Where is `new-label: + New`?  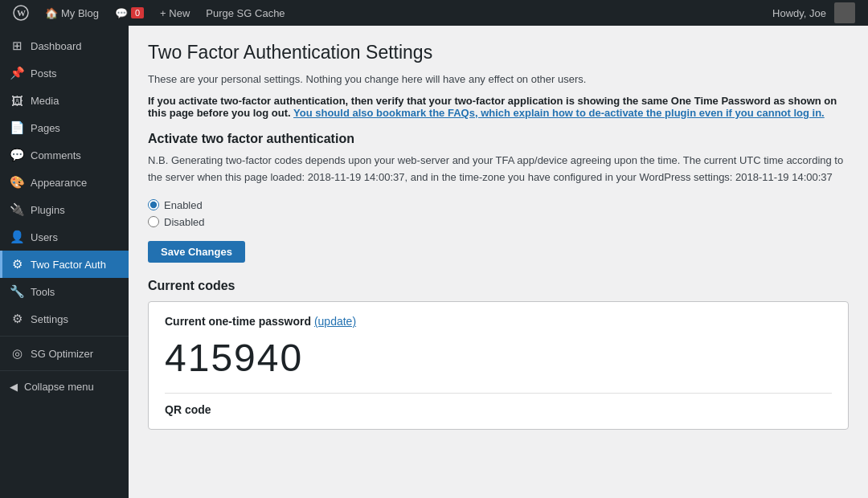 new-label: + New is located at coordinates (175, 13).